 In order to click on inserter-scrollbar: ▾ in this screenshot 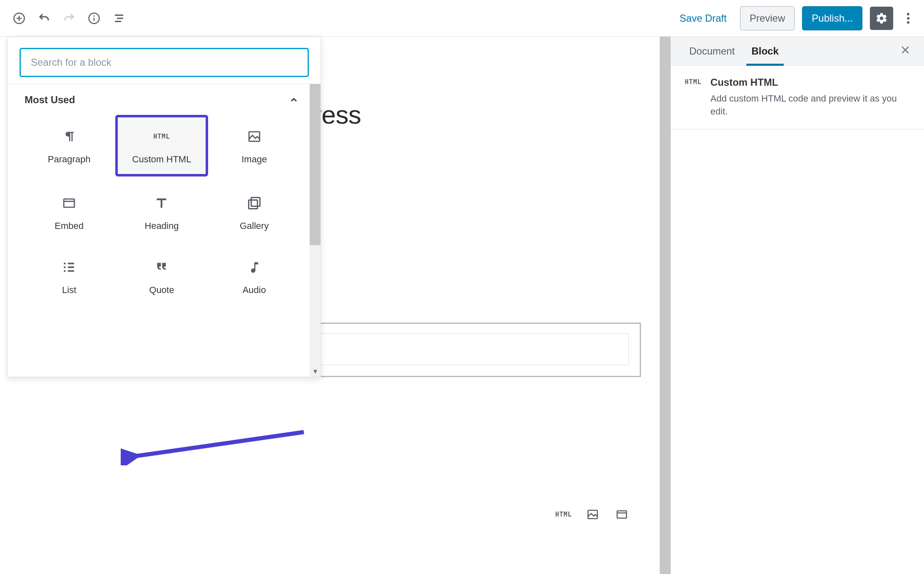, I will do `click(315, 231)`.